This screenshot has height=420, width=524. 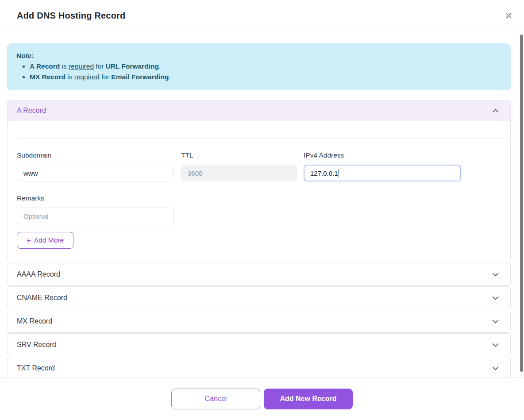 I want to click on ipv4-value: 127.0.0.1, so click(x=324, y=173).